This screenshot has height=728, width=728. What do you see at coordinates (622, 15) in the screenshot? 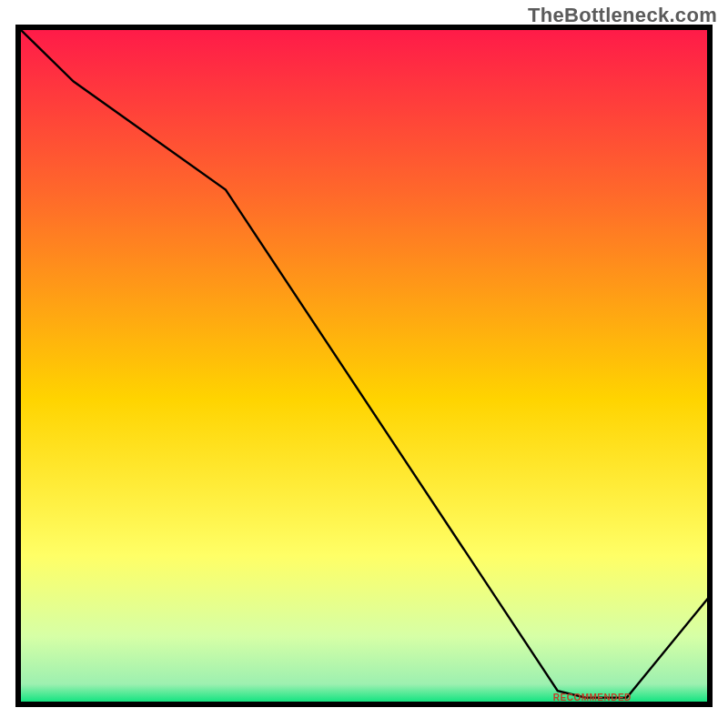
I see `attribution-text: TheBottleneck.com` at bounding box center [622, 15].